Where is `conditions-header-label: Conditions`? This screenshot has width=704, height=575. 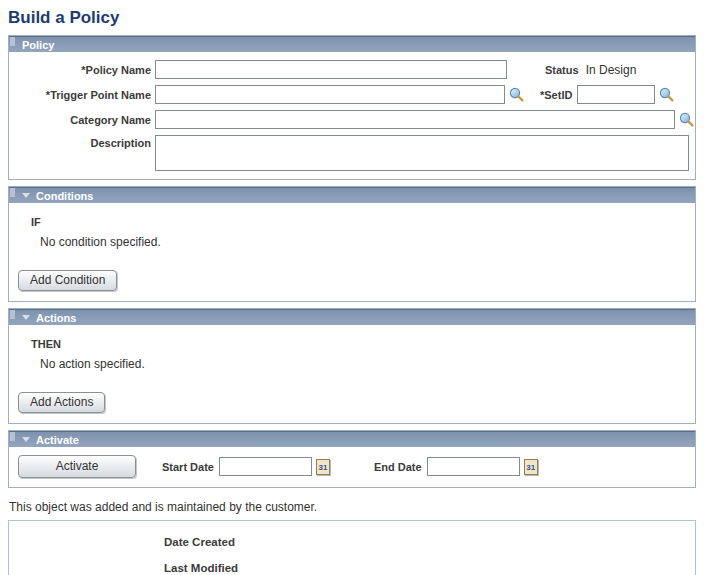 conditions-header-label: Conditions is located at coordinates (64, 196).